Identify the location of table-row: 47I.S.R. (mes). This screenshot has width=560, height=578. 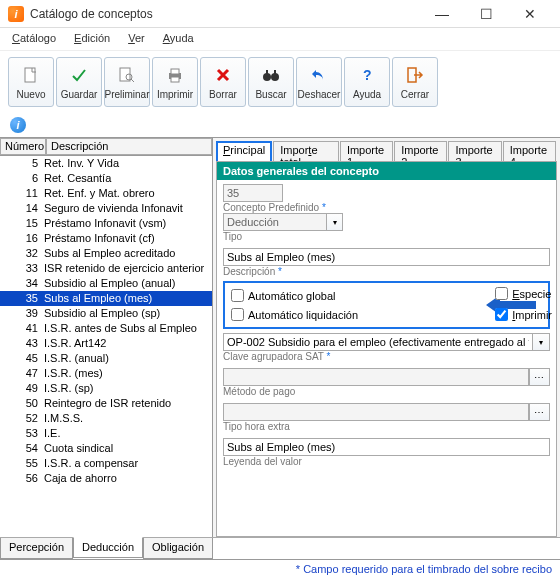
(106, 374).